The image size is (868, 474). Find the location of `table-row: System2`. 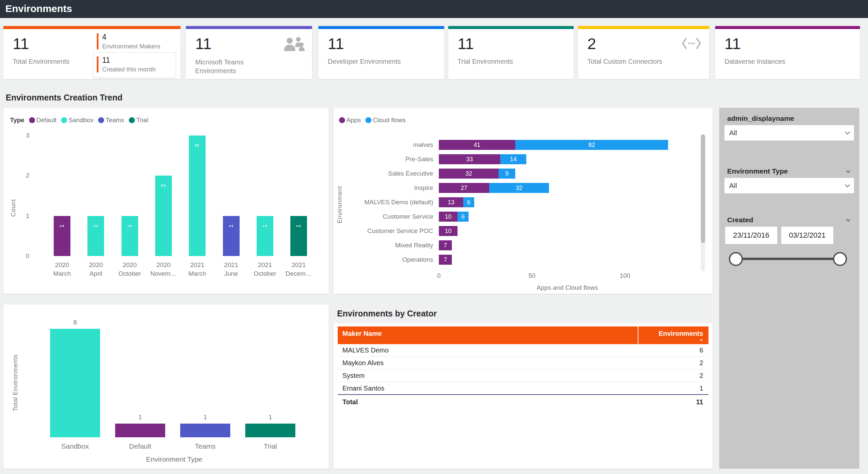

table-row: System2 is located at coordinates (523, 376).